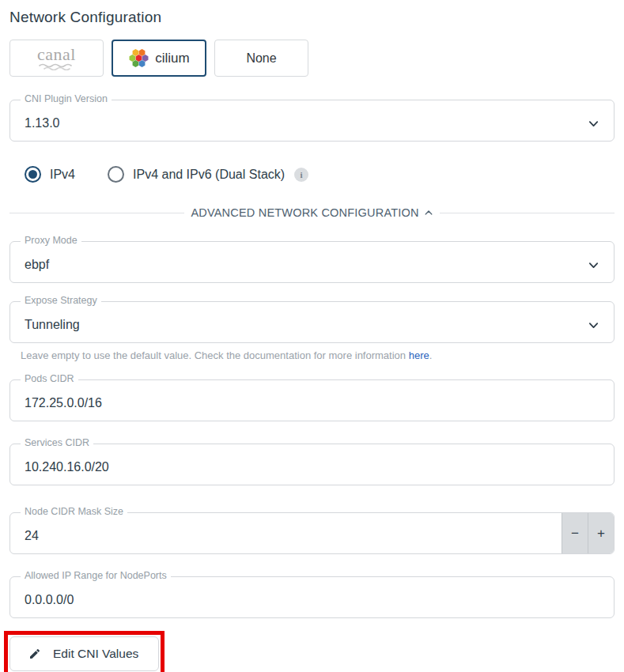  I want to click on cni-plugin-version-label: CNI Plugin Version, so click(66, 99).